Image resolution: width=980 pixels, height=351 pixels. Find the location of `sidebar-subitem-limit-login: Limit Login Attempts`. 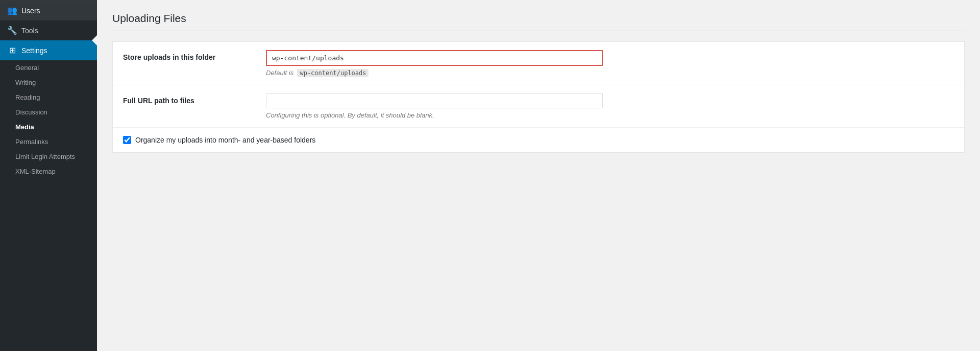

sidebar-subitem-limit-login: Limit Login Attempts is located at coordinates (48, 156).